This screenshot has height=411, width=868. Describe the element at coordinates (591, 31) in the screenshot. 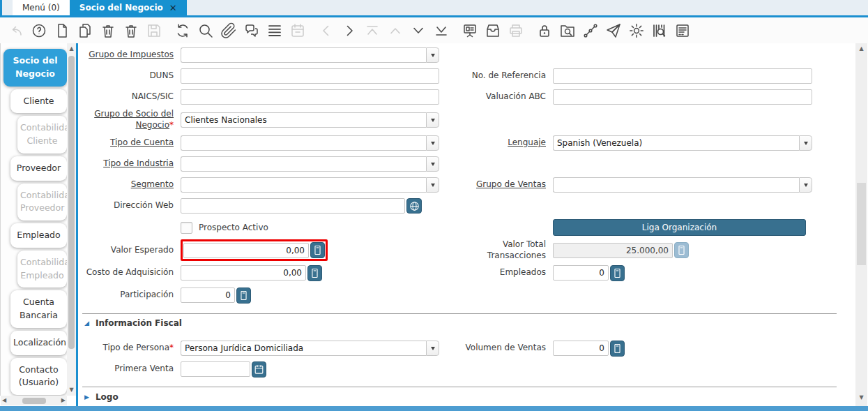

I see `workflow-icon` at that location.